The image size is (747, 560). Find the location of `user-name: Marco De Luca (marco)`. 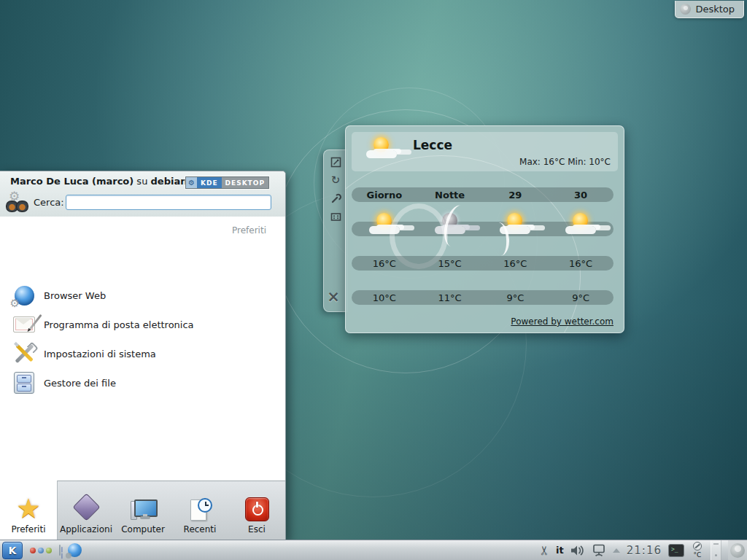

user-name: Marco De Luca (marco) is located at coordinates (71, 181).